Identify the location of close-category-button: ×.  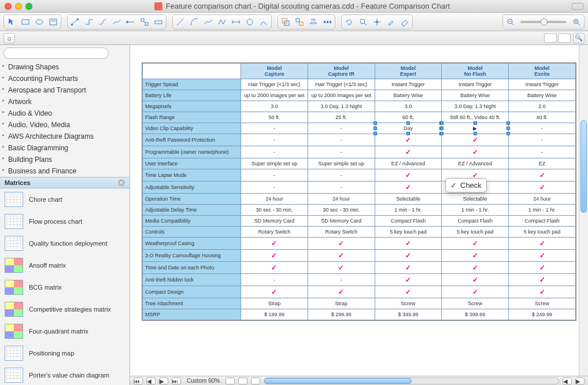
(121, 183).